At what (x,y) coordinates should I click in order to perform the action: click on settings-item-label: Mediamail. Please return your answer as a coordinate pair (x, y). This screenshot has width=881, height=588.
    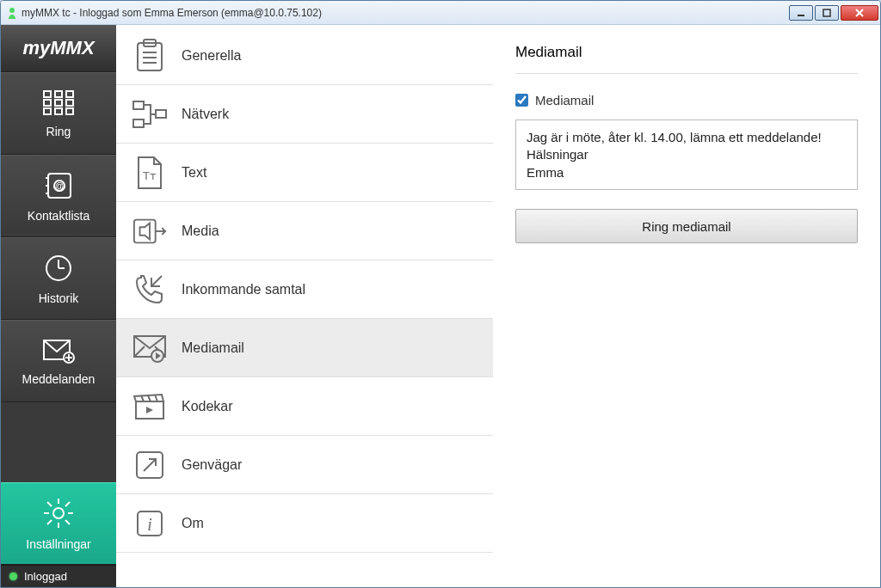
    Looking at the image, I should click on (213, 348).